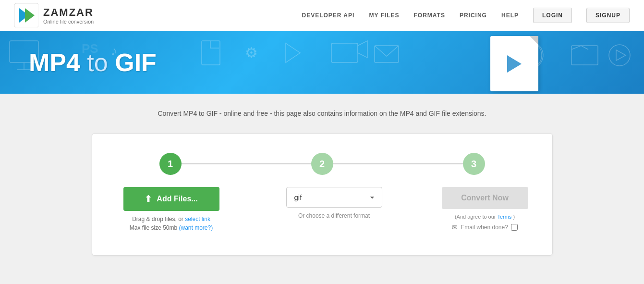  I want to click on convert-now-button: Convert Now, so click(485, 198).